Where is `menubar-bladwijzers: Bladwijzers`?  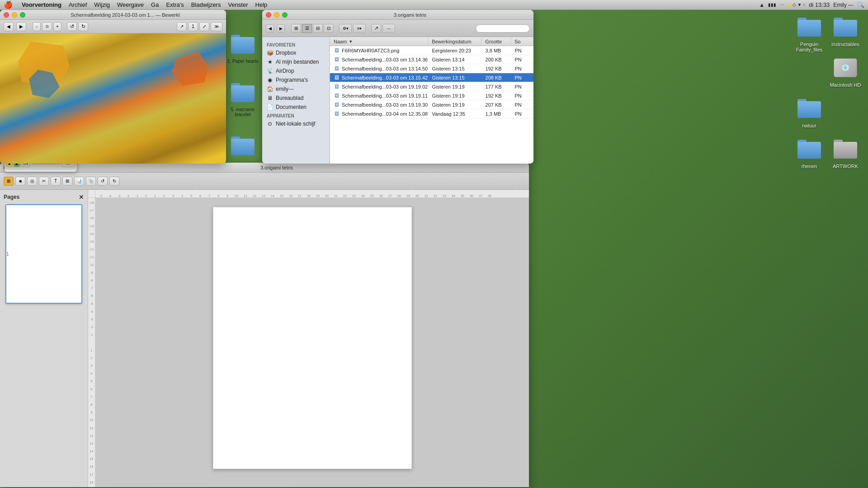 menubar-bladwijzers: Bladwijzers is located at coordinates (206, 5).